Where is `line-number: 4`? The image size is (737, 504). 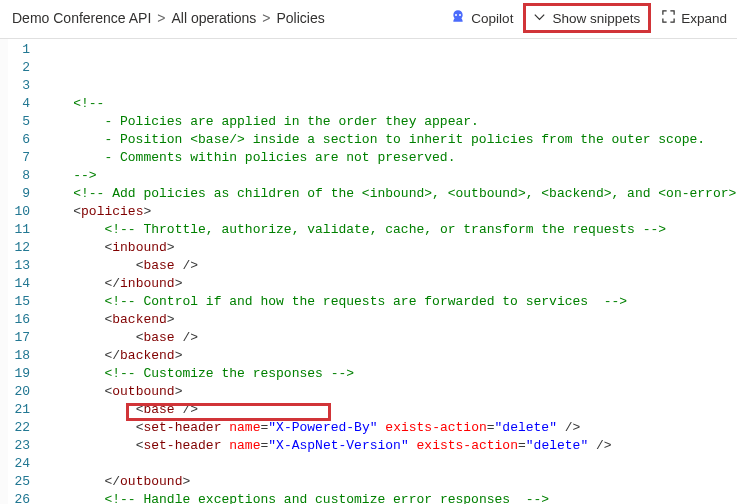
line-number: 4 is located at coordinates (19, 104).